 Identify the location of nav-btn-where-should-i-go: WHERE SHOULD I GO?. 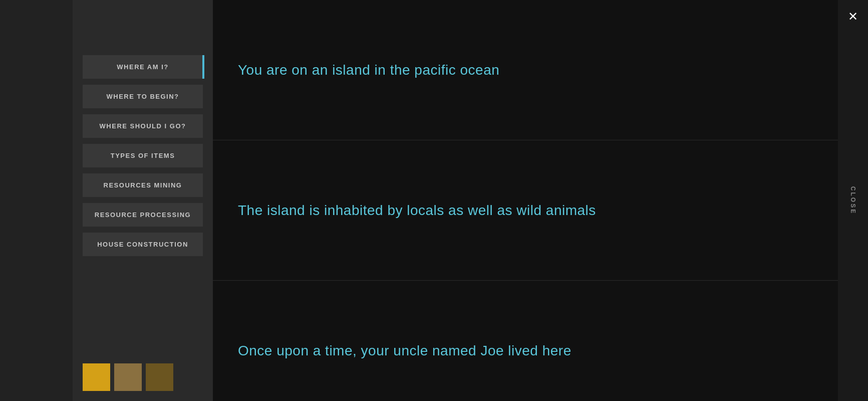
(143, 126).